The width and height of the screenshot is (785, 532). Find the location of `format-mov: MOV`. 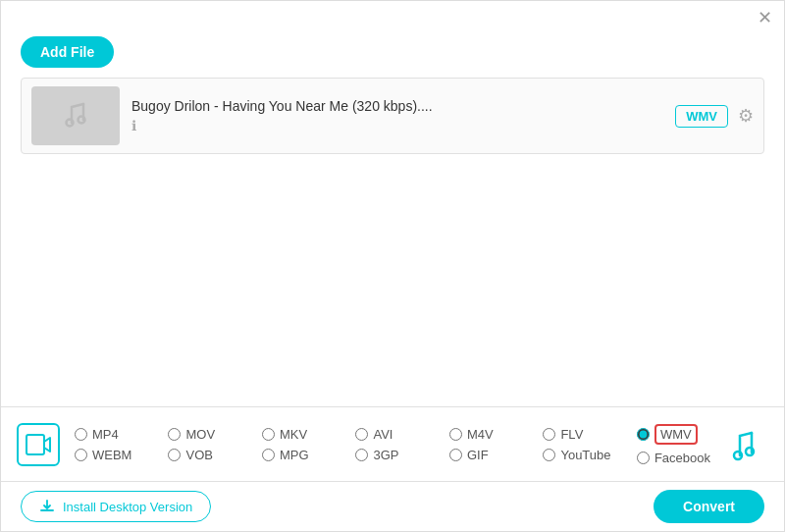

format-mov: MOV is located at coordinates (214, 434).